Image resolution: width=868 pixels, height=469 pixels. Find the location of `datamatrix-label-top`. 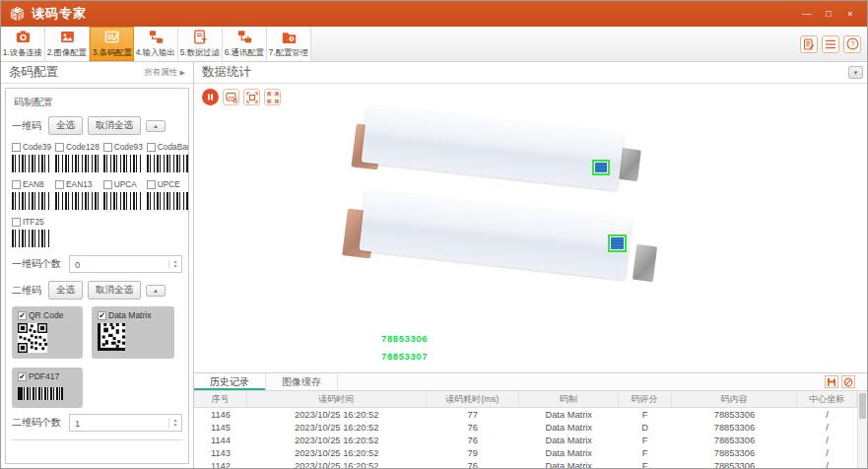

datamatrix-label-top is located at coordinates (601, 168).